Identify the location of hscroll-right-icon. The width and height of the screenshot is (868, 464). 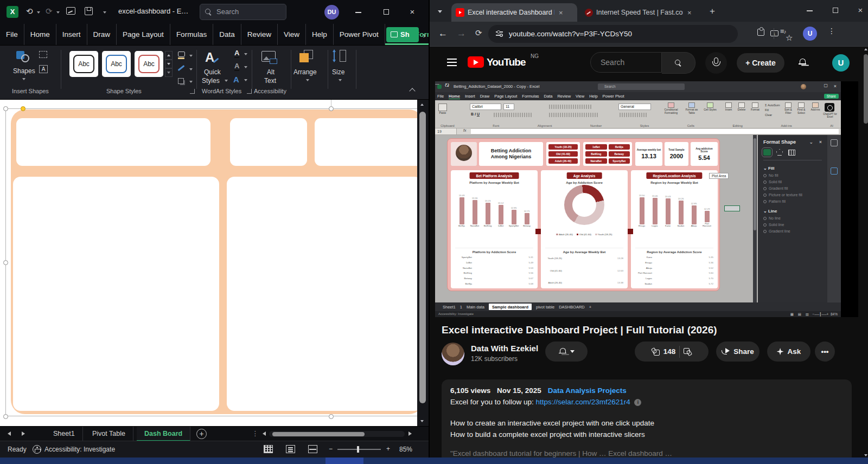
(410, 434).